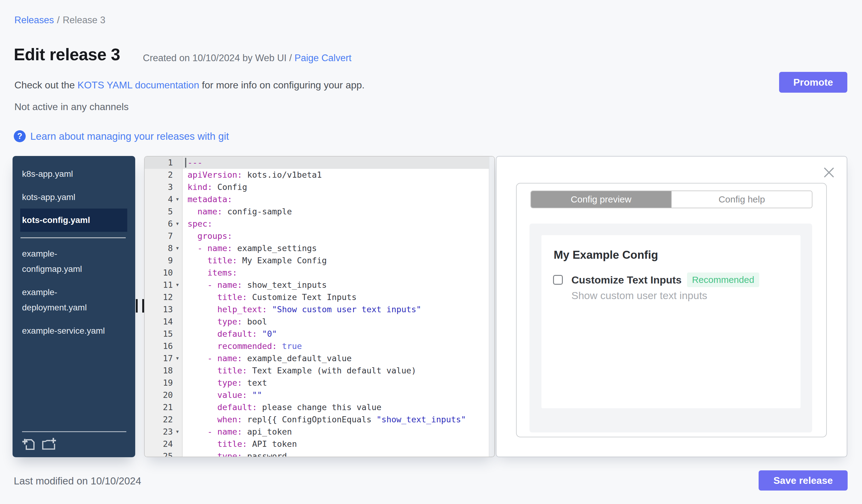 The width and height of the screenshot is (862, 504). Describe the element at coordinates (336, 383) in the screenshot. I see `code-content: type: text` at that location.